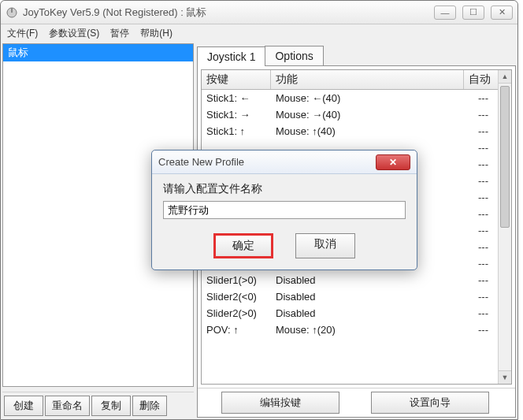  I want to click on scroll-thumb, so click(505, 157).